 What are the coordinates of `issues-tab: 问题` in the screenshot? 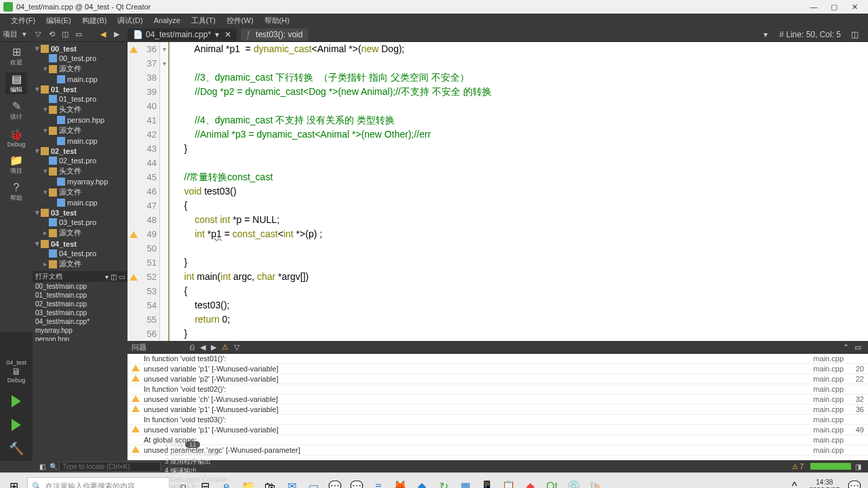 It's located at (139, 347).